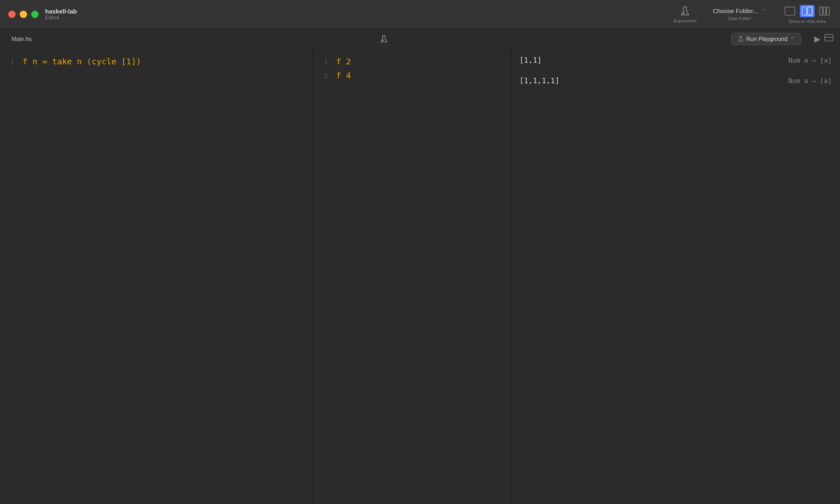 The image size is (840, 504). What do you see at coordinates (824, 11) in the screenshot?
I see `layout-triple-button` at bounding box center [824, 11].